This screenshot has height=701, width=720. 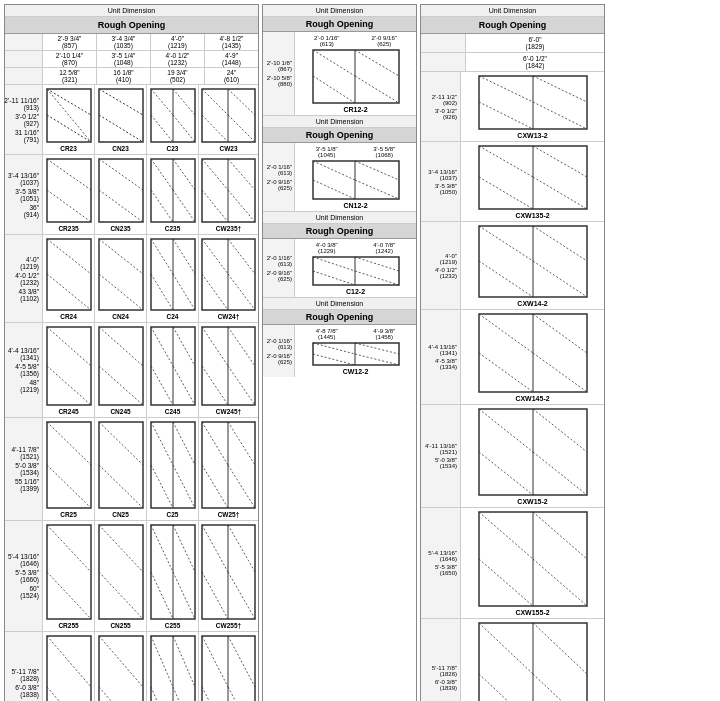 What do you see at coordinates (228, 666) in the screenshot?
I see `window-CW26: CW26†` at bounding box center [228, 666].